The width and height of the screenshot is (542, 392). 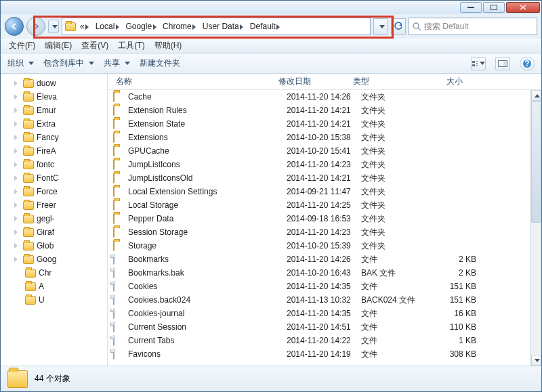 What do you see at coordinates (131, 46) in the screenshot?
I see `menu-item: 工具(T)` at bounding box center [131, 46].